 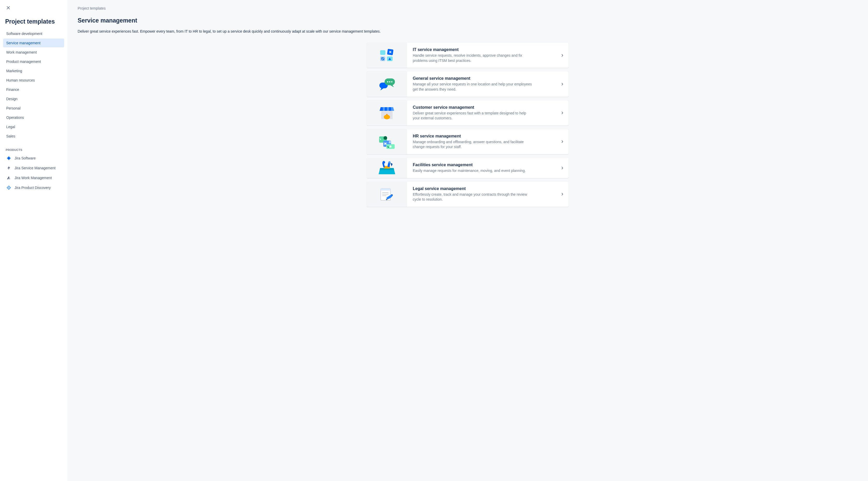 What do you see at coordinates (468, 21) in the screenshot?
I see `page-title: Service management` at bounding box center [468, 21].